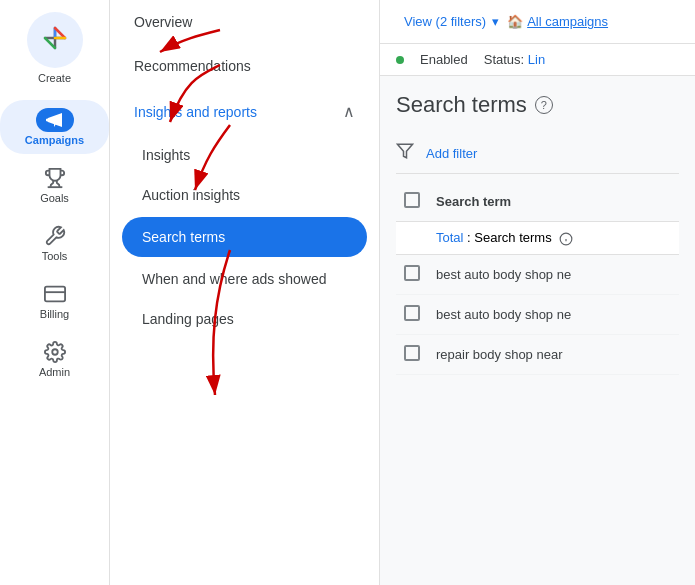 This screenshot has width=695, height=585. I want to click on table-row: repair body shop near, so click(538, 354).